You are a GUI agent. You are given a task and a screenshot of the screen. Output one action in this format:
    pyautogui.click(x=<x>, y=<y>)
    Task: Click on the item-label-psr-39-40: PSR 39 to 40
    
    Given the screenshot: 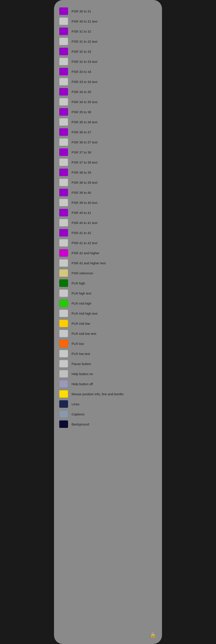 What is the action you would take?
    pyautogui.click(x=81, y=192)
    